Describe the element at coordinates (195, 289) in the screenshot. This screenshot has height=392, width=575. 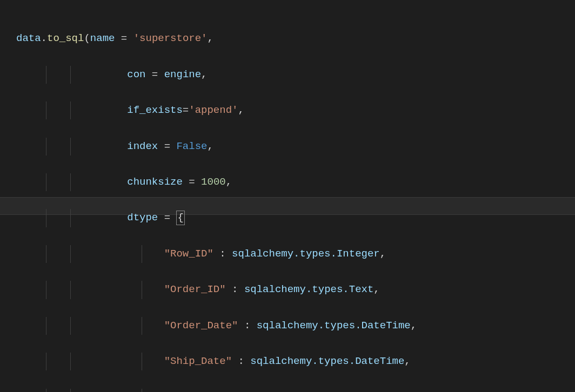
I see `dict-key: "Order_ID"` at that location.